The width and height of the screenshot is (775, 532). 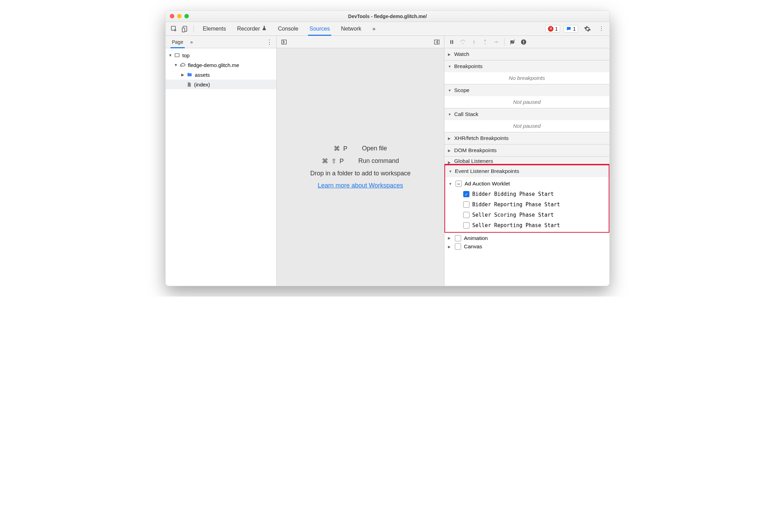 I want to click on shortcut-run-command-keys: ⌘ ⇧ P, so click(x=333, y=161).